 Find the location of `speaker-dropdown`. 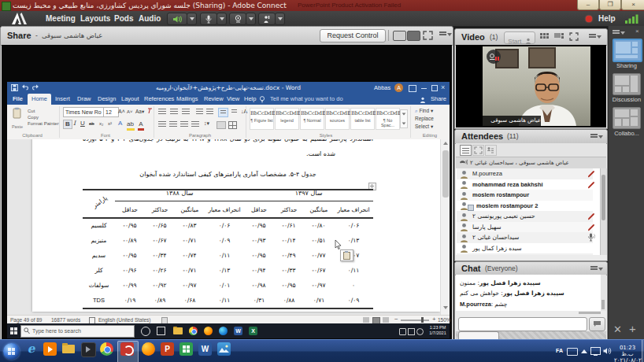

speaker-dropdown is located at coordinates (192, 19).